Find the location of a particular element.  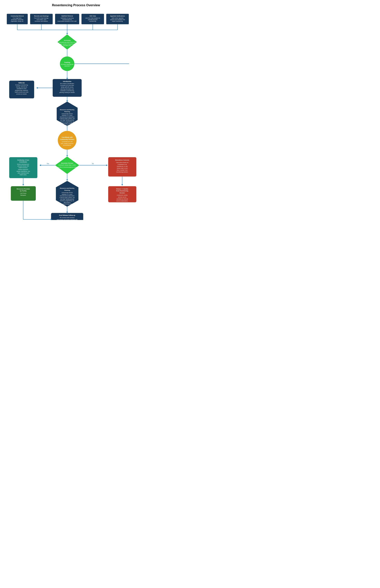

svg-text:Individual's release date is w: Individual's release date is within is located at coordinates (67, 165).